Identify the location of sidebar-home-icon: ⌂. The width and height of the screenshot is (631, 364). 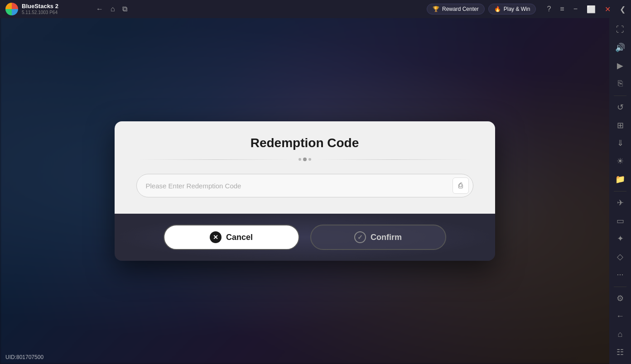
(620, 335).